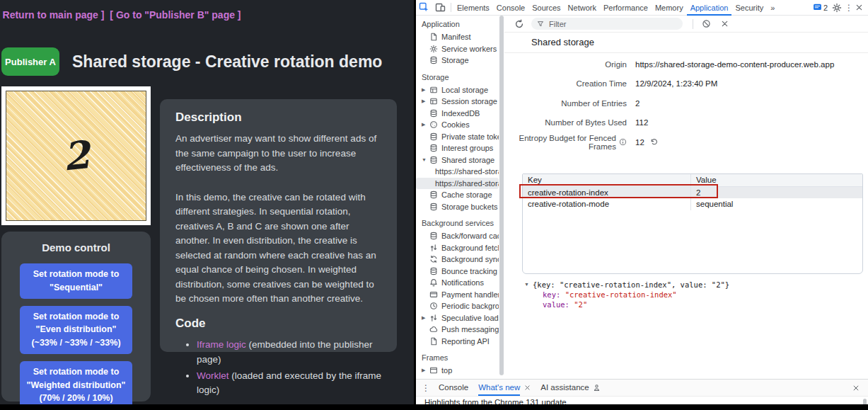  What do you see at coordinates (686, 142) in the screenshot?
I see `field-entropy-budget: Entropy Budget for Fenced Frames 12` at bounding box center [686, 142].